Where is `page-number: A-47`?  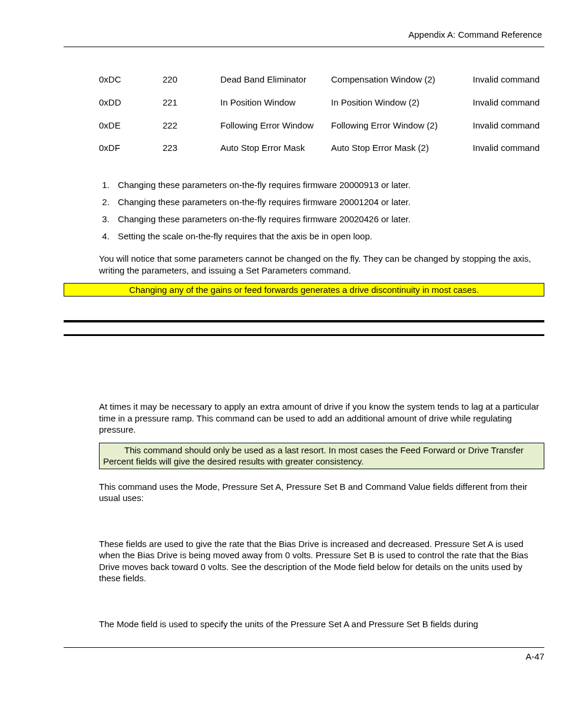
page-number: A-47 is located at coordinates (535, 657).